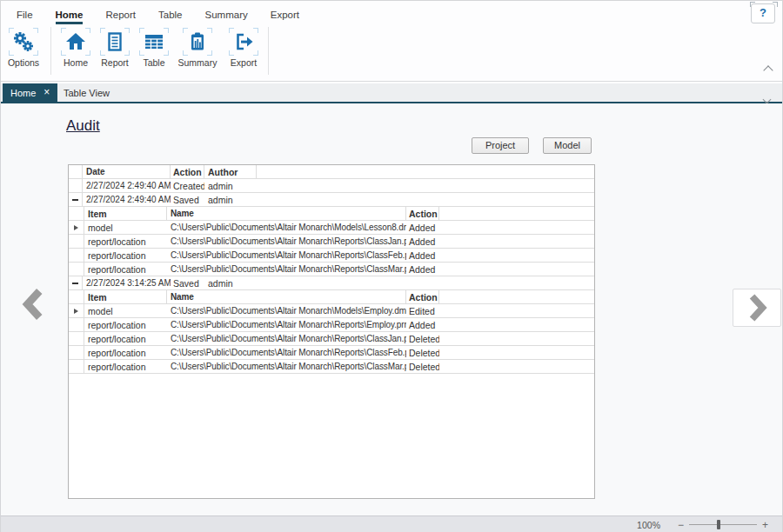 This screenshot has width=783, height=532. I want to click on cell-action: Saved, so click(188, 283).